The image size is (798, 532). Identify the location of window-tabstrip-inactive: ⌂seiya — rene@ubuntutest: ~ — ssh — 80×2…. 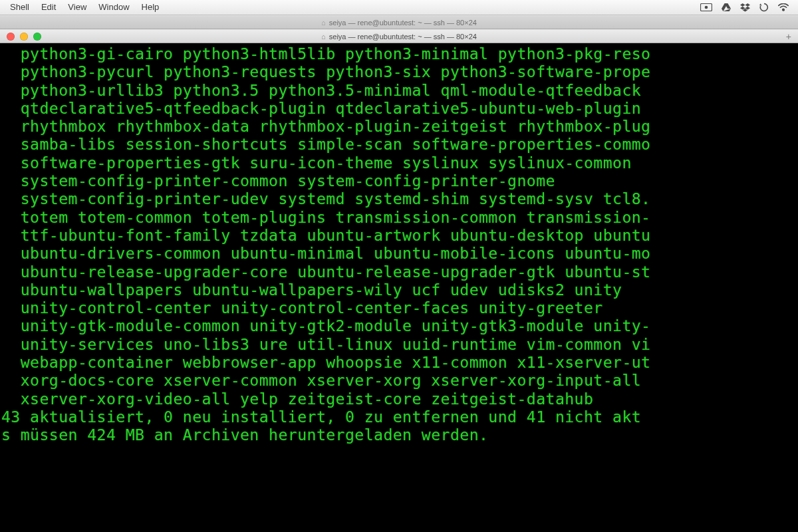
(399, 23).